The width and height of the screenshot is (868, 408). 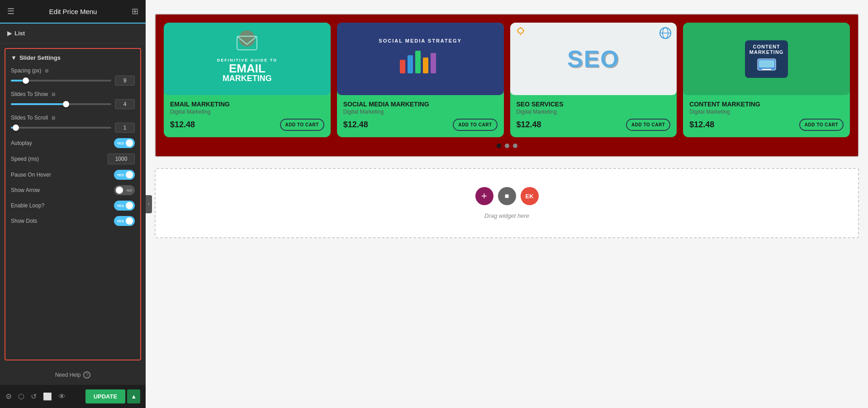 What do you see at coordinates (421, 80) in the screenshot?
I see `product-card-social: SOCIAL MEDIA STRATEGY SOCIAL MEDIA MARKE…` at bounding box center [421, 80].